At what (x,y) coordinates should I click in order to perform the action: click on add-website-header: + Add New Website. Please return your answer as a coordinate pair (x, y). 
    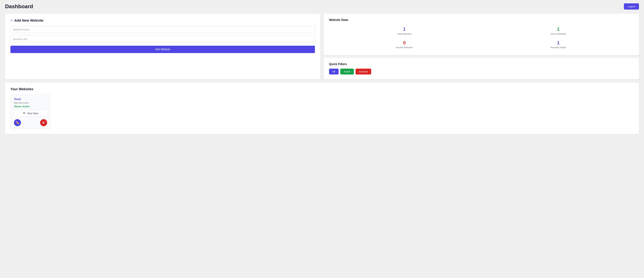
    Looking at the image, I should click on (163, 20).